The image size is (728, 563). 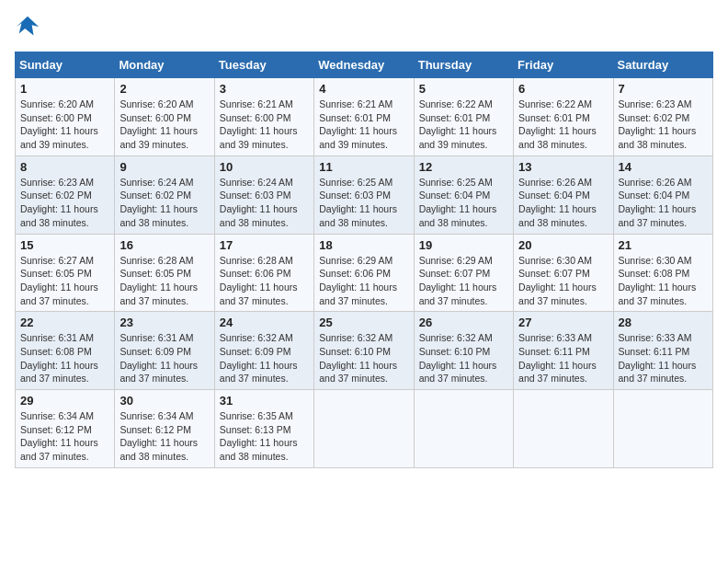 What do you see at coordinates (364, 282) in the screenshot?
I see `day-info: Sunrise: 6:29 AMSunset: 6:06 PMDaylight:…` at bounding box center [364, 282].